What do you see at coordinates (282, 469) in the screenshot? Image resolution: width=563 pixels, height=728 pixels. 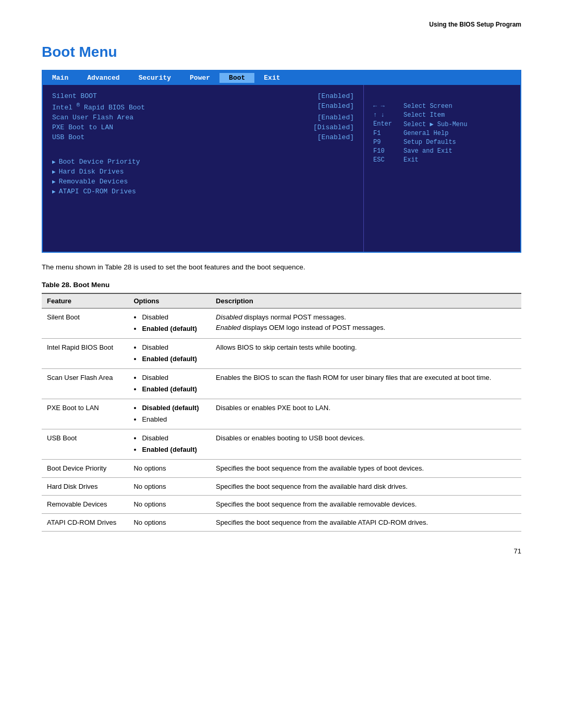 I see `table-row: Boot Device Priority No options Specifie…` at bounding box center [282, 469].